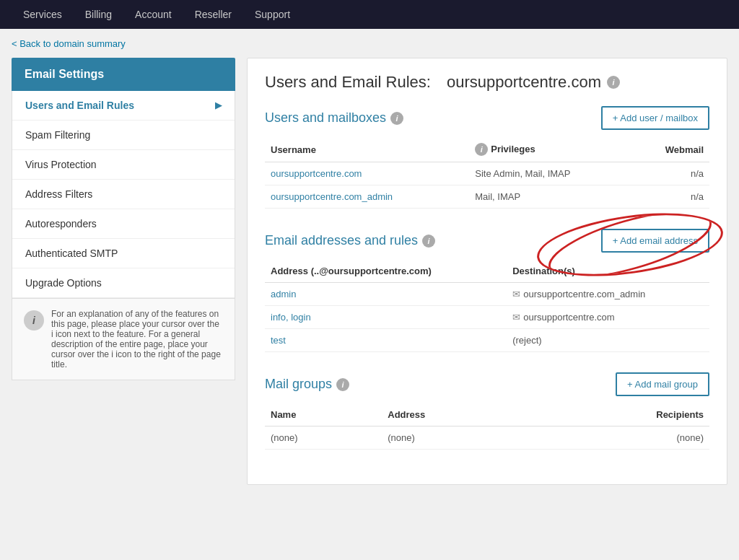  What do you see at coordinates (291, 318) in the screenshot?
I see `email-rule-link: info, login` at bounding box center [291, 318].